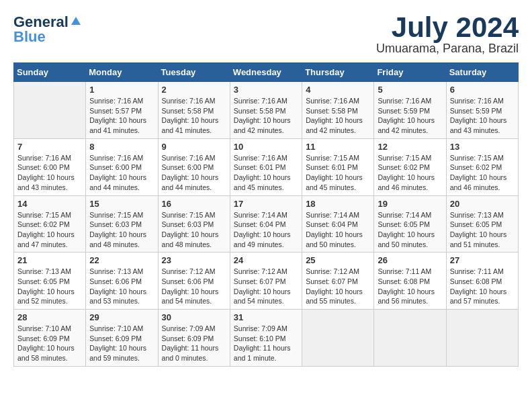 This screenshot has height=411, width=532. What do you see at coordinates (194, 261) in the screenshot?
I see `day-number: 23` at bounding box center [194, 261].